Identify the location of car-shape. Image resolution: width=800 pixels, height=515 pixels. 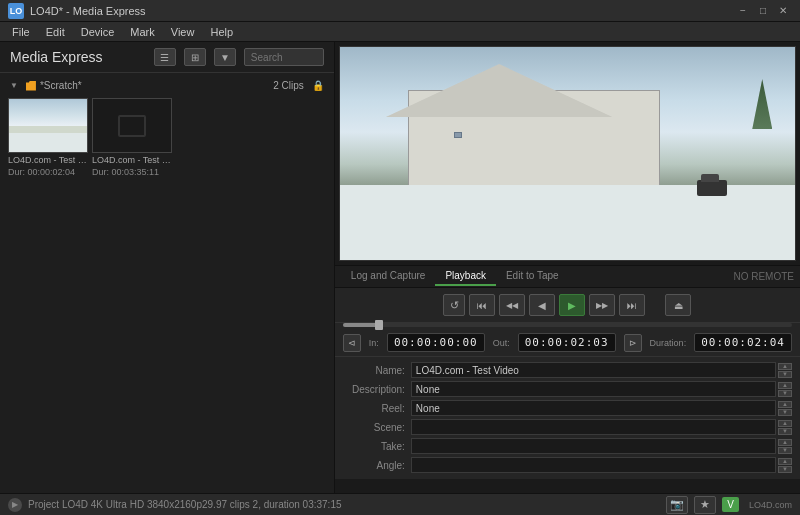
(712, 188).